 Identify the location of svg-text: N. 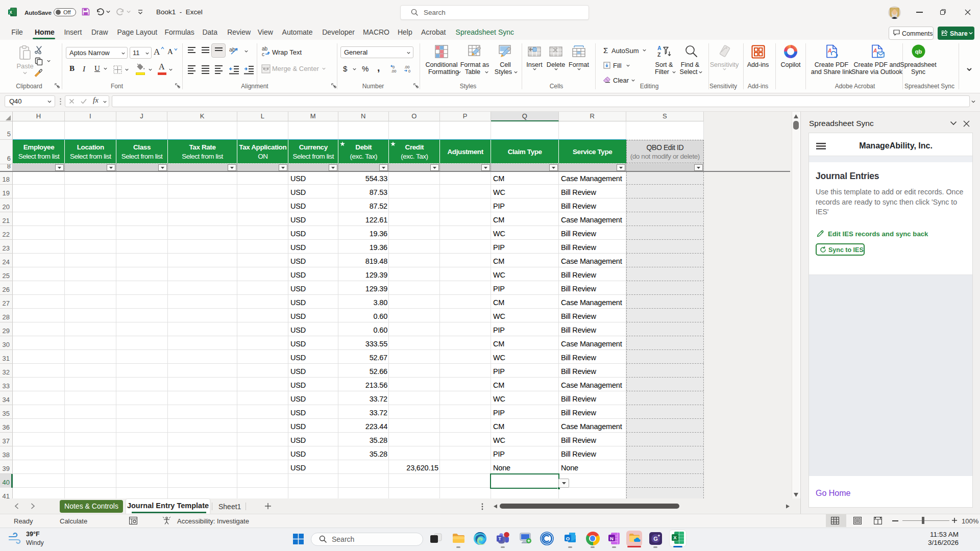
(611, 539).